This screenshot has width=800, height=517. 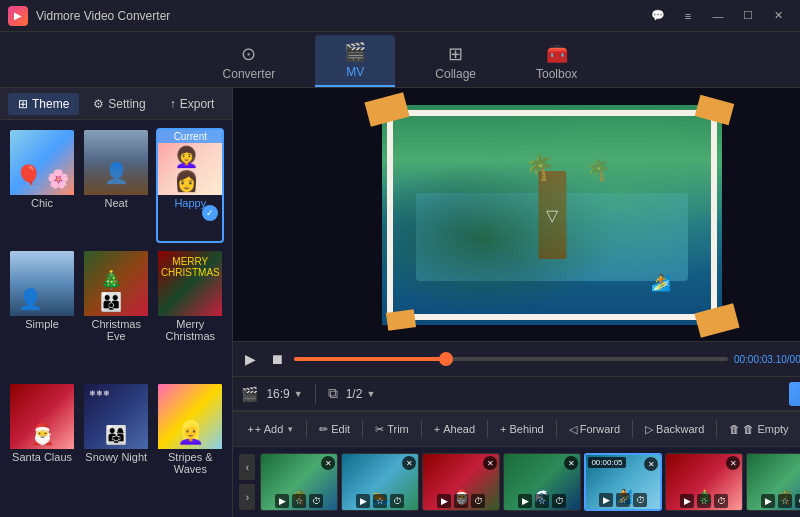 I want to click on tl-play-4: ▶, so click(x=525, y=501).